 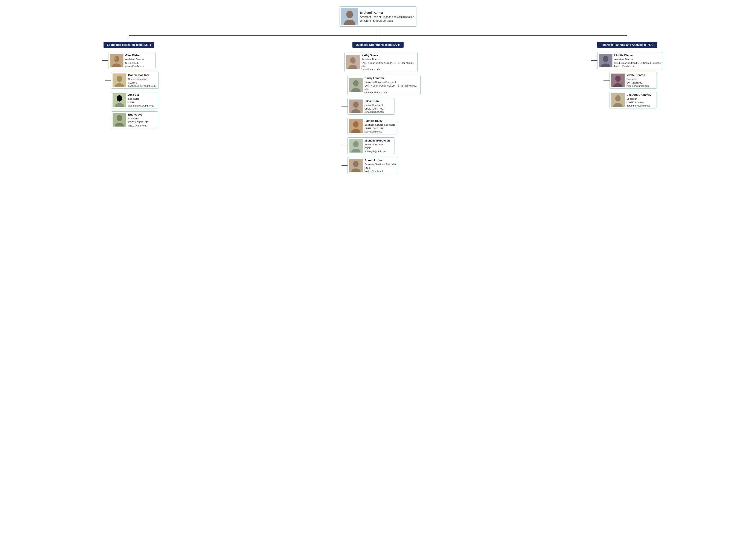 I want to click on fpa-member-1-name: Dee Ann Drummey, so click(x=639, y=95).